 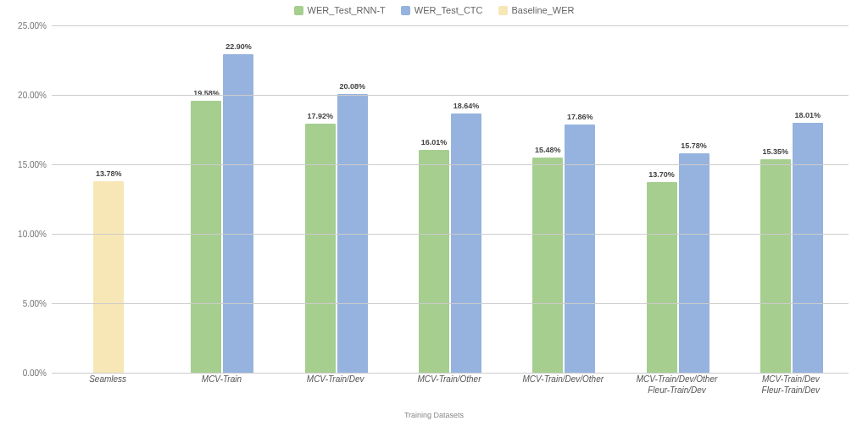 I want to click on bar-value-label: 18.64%, so click(x=466, y=106).